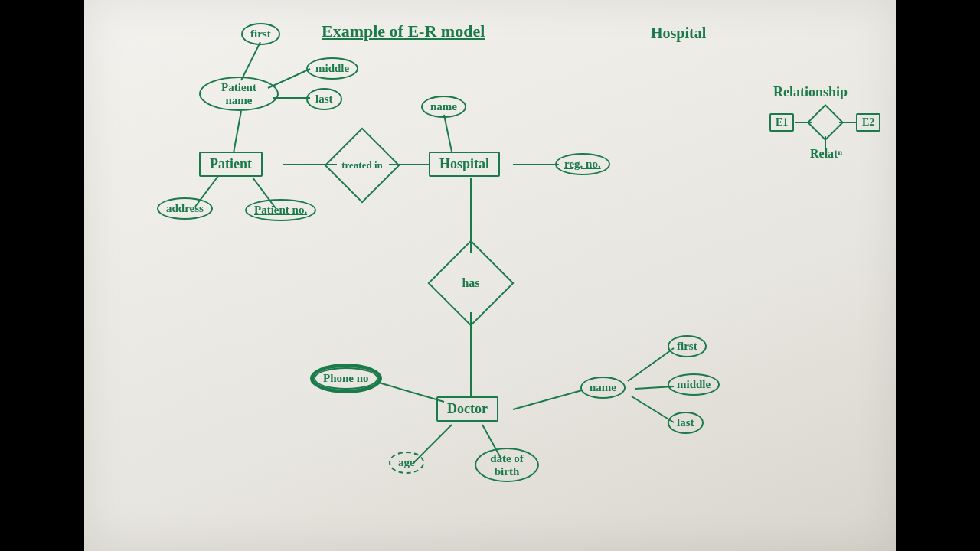  I want to click on attr-hospital-regno: reg. no., so click(583, 164).